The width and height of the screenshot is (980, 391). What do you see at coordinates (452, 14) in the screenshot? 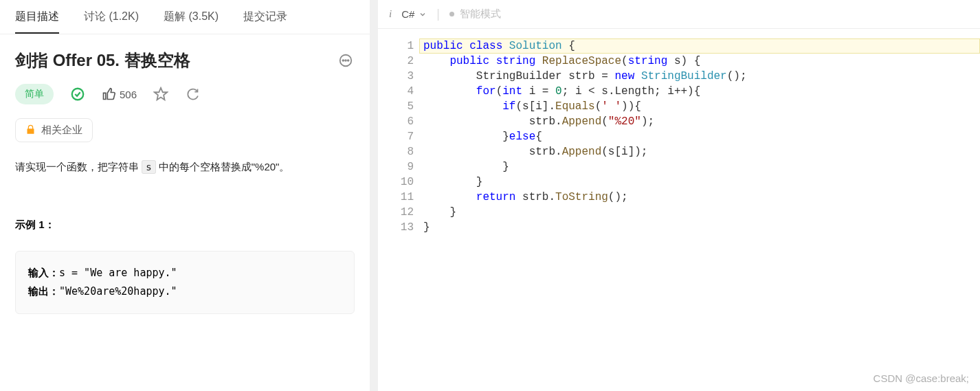
I see `status-dot-icon` at bounding box center [452, 14].